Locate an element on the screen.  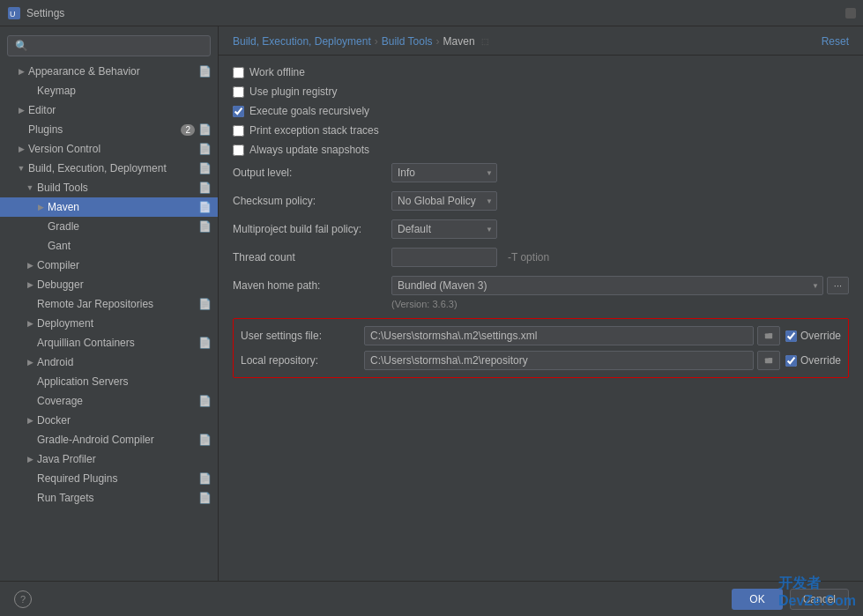
close-button is located at coordinates (851, 13).